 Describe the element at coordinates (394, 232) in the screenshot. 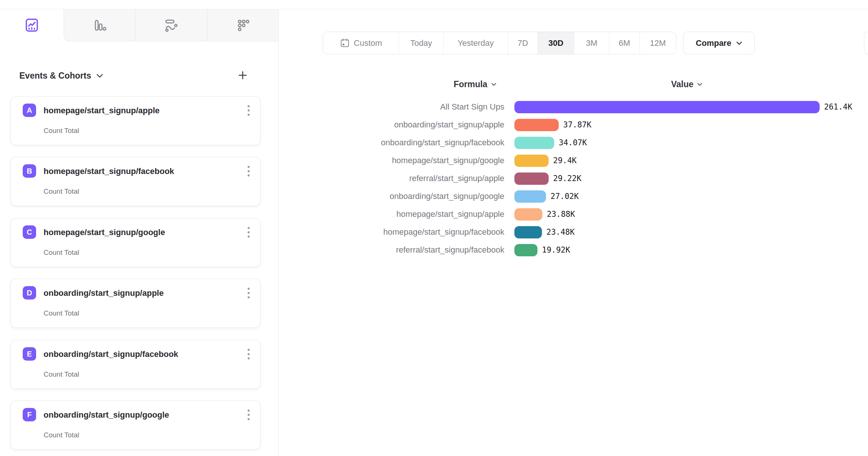

I see `bar-category-label: homepage/start_signup/facebook` at that location.